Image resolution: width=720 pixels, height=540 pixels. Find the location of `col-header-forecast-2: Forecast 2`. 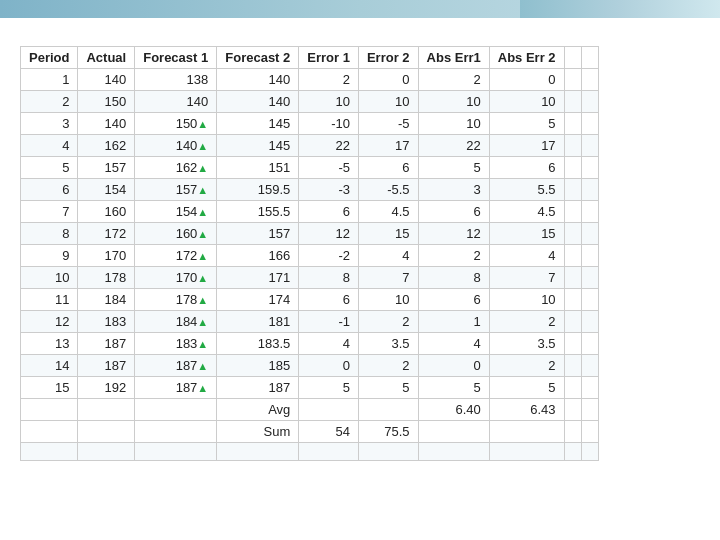

col-header-forecast-2: Forecast 2 is located at coordinates (258, 58).